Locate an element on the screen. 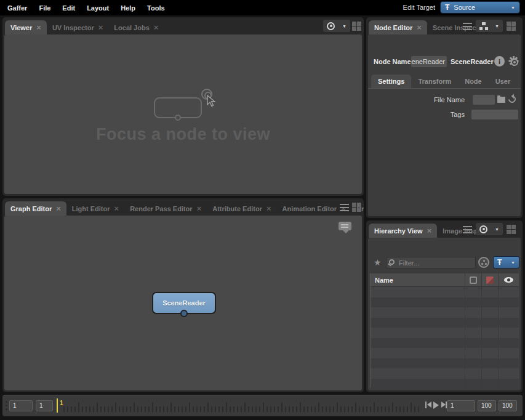 This screenshot has width=525, height=420. node-type-label: SceneReader is located at coordinates (472, 62).